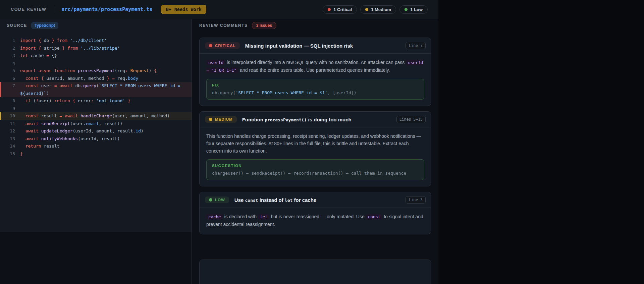  Describe the element at coordinates (10, 101) in the screenshot. I see `line-number: 8` at that location.